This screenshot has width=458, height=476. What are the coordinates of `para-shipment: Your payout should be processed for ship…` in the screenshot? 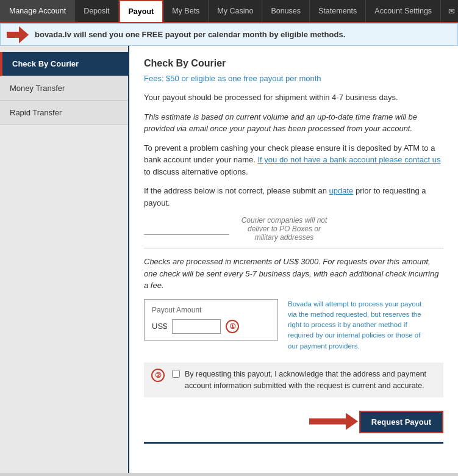 It's located at (294, 98).